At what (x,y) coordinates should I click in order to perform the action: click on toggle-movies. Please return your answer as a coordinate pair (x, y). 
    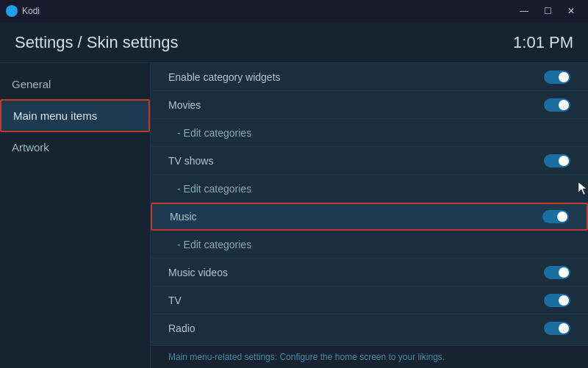
    Looking at the image, I should click on (557, 105).